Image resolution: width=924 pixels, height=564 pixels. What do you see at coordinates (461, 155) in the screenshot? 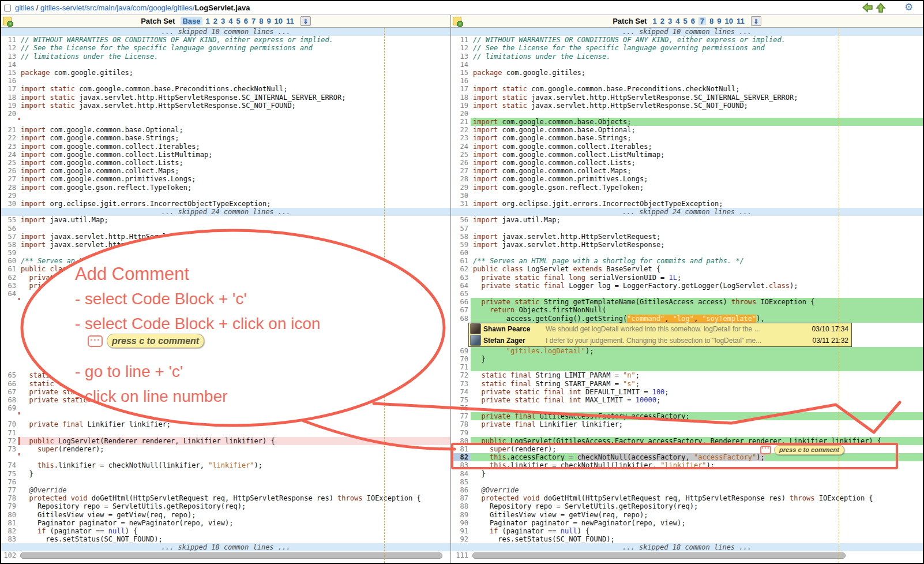
I see `line-number: 25` at bounding box center [461, 155].